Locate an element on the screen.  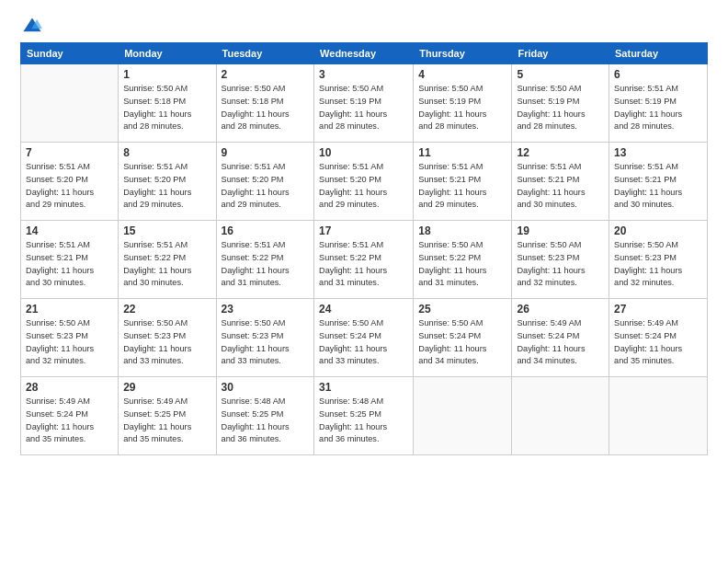
day-number: 23 is located at coordinates (266, 309).